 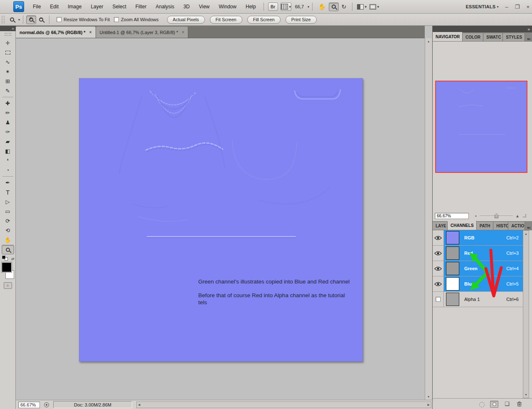 What do you see at coordinates (5, 258) in the screenshot?
I see `default-colors-control: ⇄` at bounding box center [5, 258].